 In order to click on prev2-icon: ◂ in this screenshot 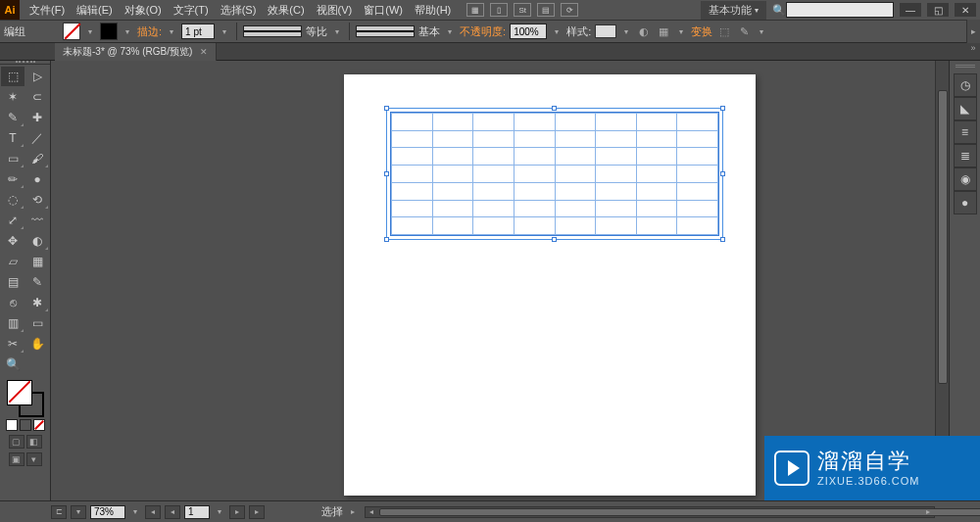, I will do `click(172, 512)`.